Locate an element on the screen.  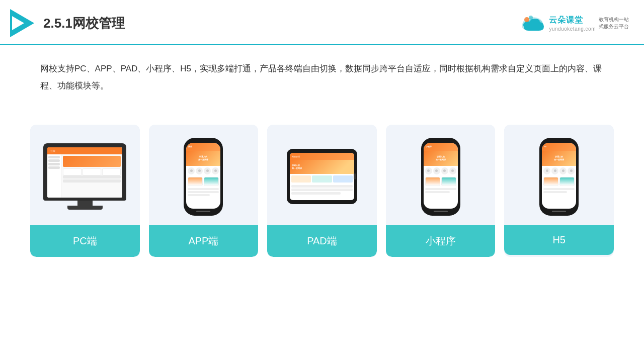
brand-url: yunduoketang.com is located at coordinates (573, 29).